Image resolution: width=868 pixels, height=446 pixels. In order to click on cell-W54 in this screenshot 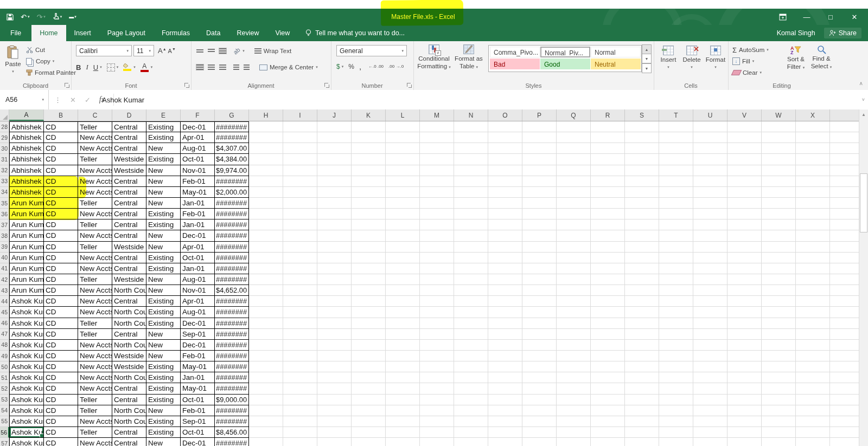, I will do `click(779, 411)`.